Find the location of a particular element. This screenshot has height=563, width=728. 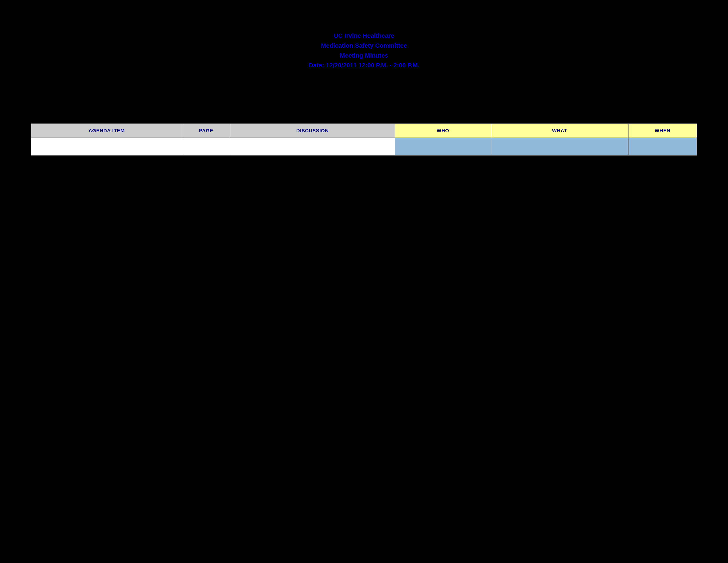

meeting-table: AGENDA ITEM PAGE DISCUSSION WHO WHAT WHE… is located at coordinates (364, 139).